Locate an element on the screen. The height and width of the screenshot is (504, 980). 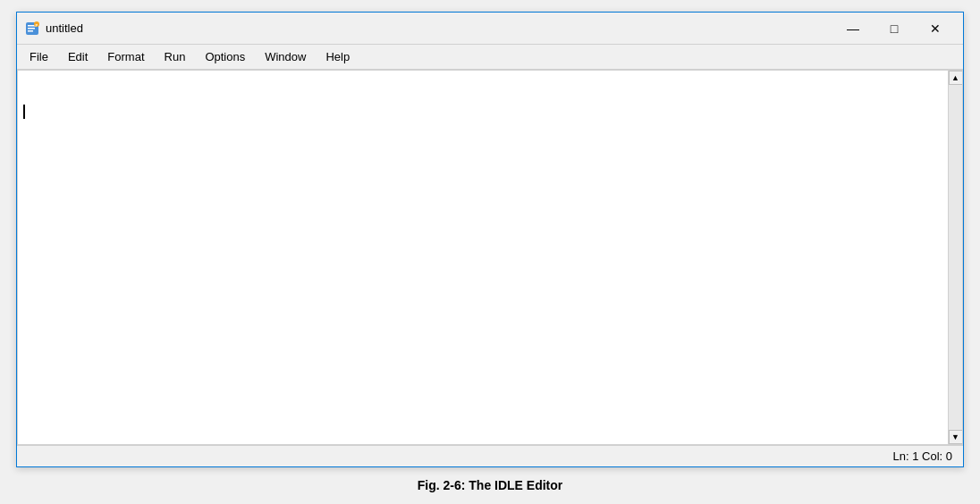
menu-format: Format is located at coordinates (125, 57).